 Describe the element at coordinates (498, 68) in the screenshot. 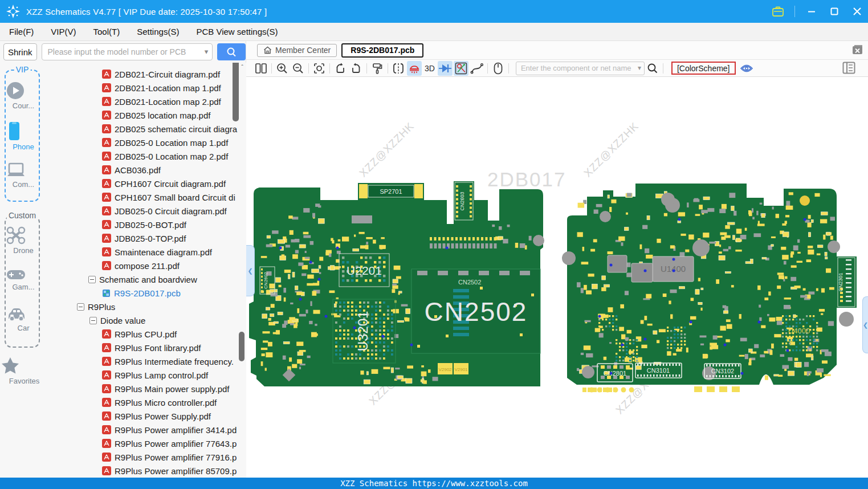

I see `mouse-icon` at that location.